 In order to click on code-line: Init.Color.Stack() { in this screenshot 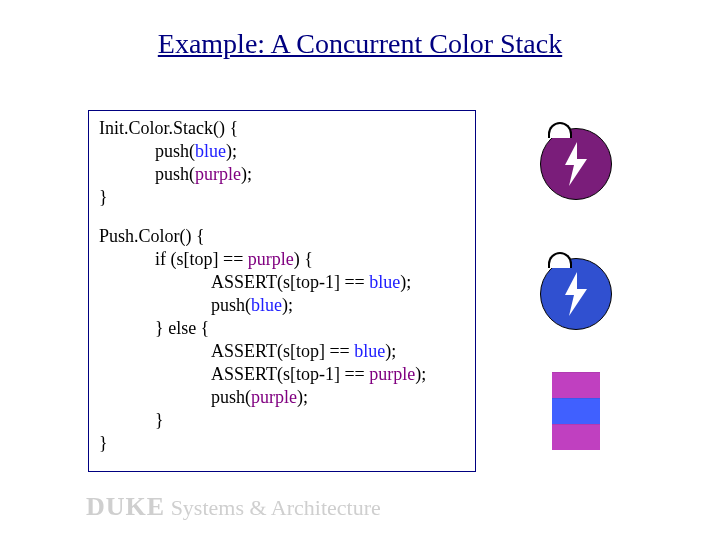, I will do `click(282, 128)`.